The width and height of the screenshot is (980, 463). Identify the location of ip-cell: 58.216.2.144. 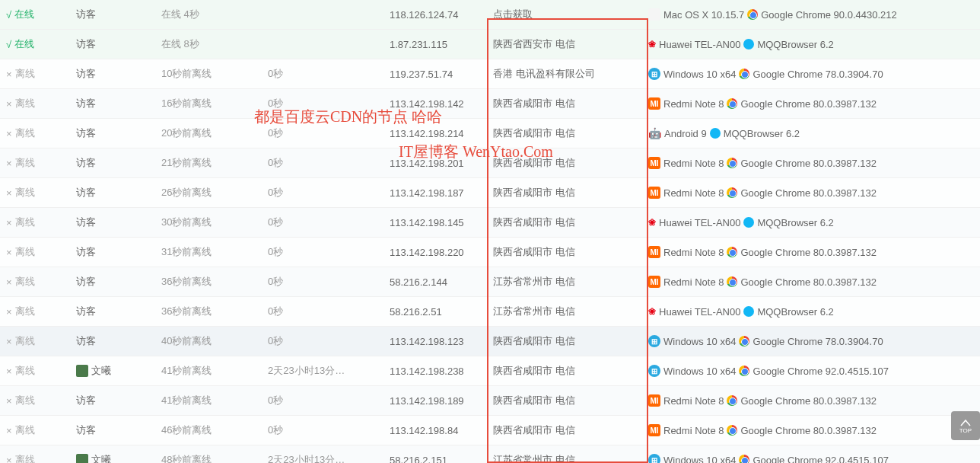
(439, 282).